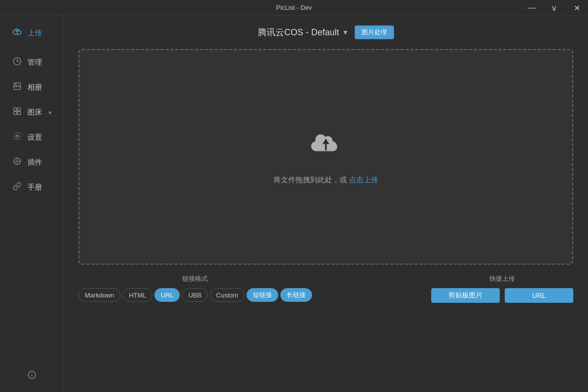  I want to click on upload-icon, so click(17, 33).